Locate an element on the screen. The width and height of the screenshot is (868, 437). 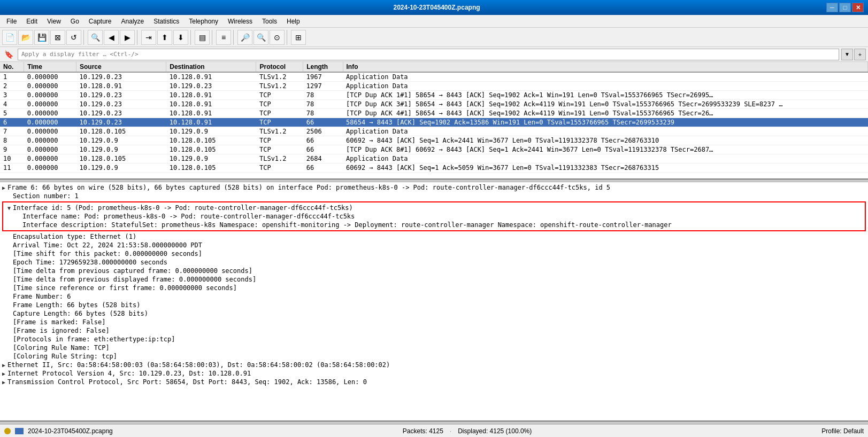
detail-line-item: [Frame is marked: False] is located at coordinates (434, 322).